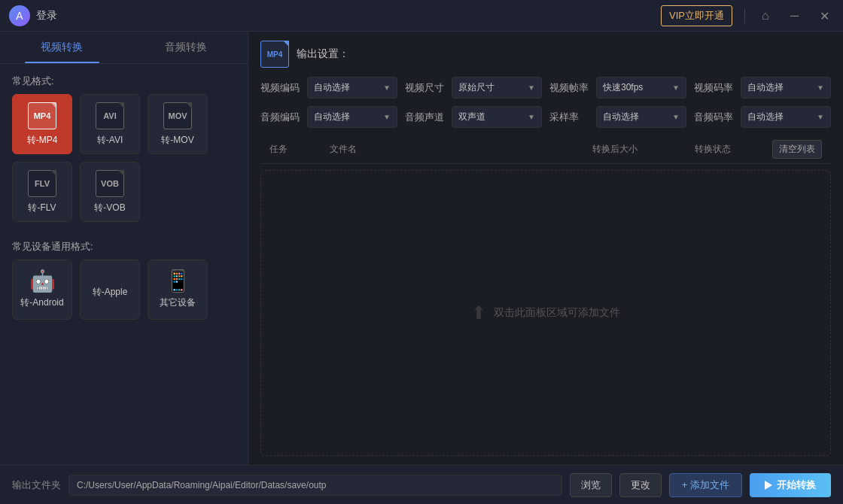 This screenshot has height=504, width=843. Describe the element at coordinates (479, 313) in the screenshot. I see `cursor-icon: ⬆` at that location.